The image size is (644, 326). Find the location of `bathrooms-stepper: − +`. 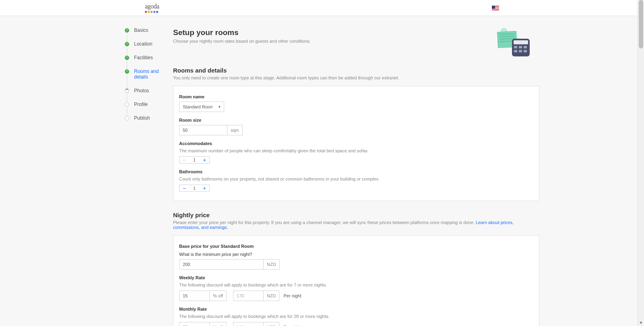

bathrooms-stepper: − + is located at coordinates (194, 188).